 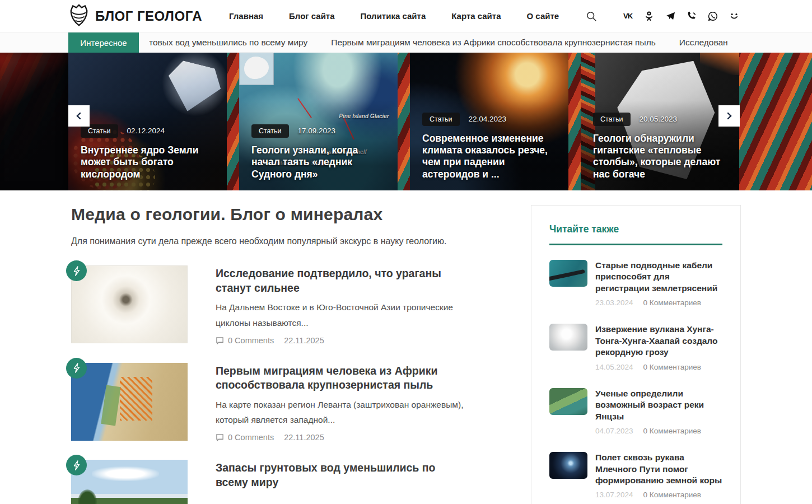 What do you see at coordinates (543, 16) in the screenshot?
I see `nav-about: О сайте` at bounding box center [543, 16].